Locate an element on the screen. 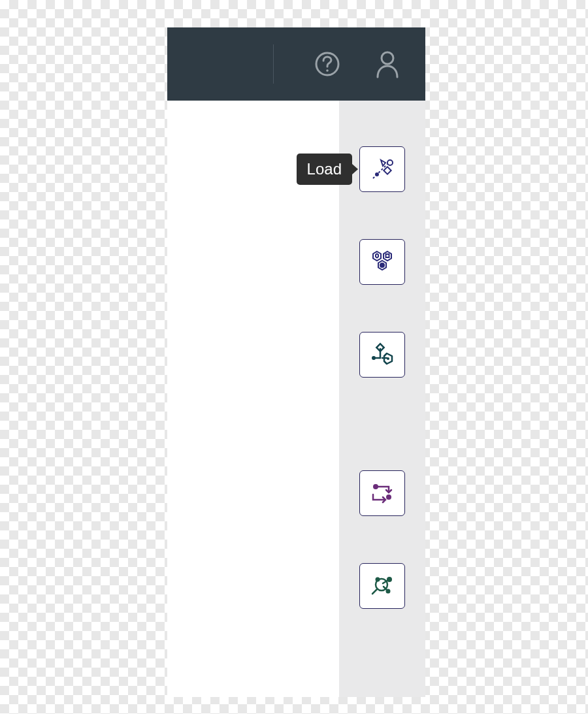 This screenshot has height=714, width=588. header-divider is located at coordinates (273, 64).